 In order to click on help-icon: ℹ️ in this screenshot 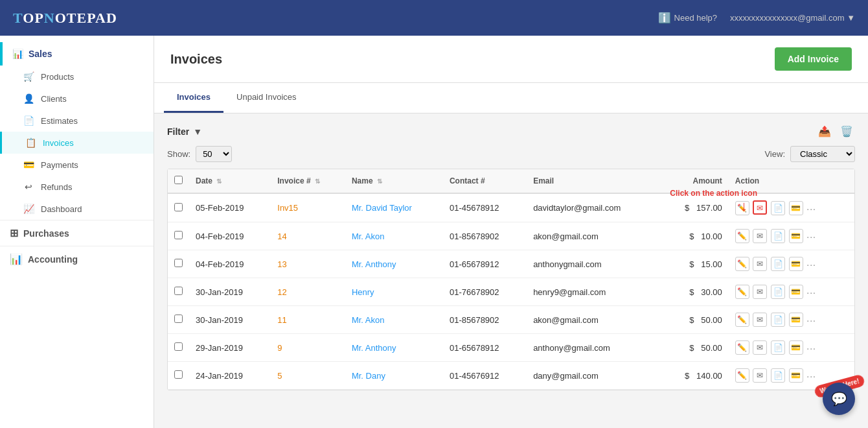, I will do `click(665, 18)`.